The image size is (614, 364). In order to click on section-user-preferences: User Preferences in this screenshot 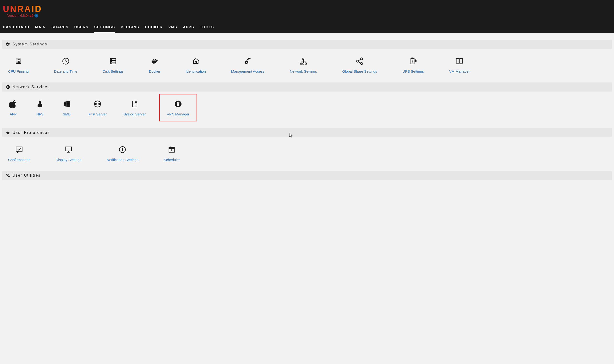, I will do `click(307, 132)`.